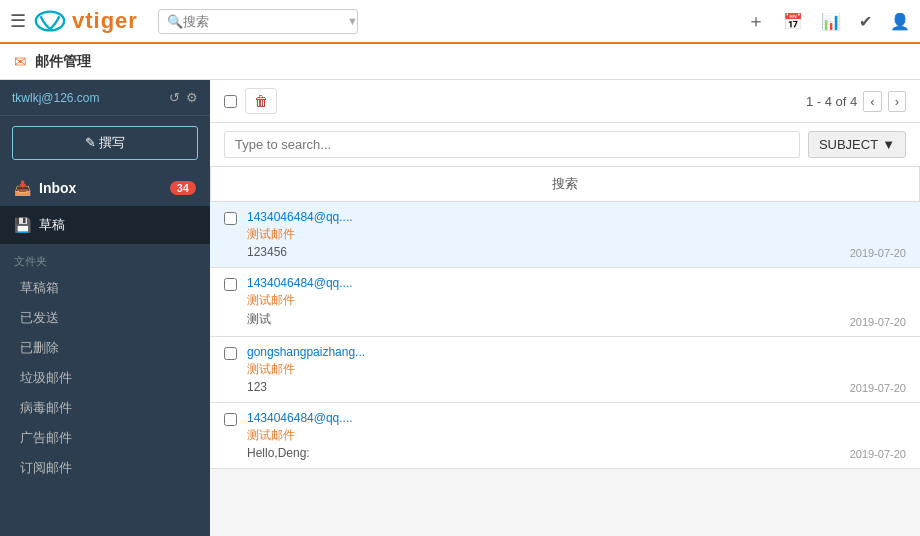 This screenshot has width=920, height=536. Describe the element at coordinates (888, 144) in the screenshot. I see `subject-dropdown-icon: ▼` at that location.